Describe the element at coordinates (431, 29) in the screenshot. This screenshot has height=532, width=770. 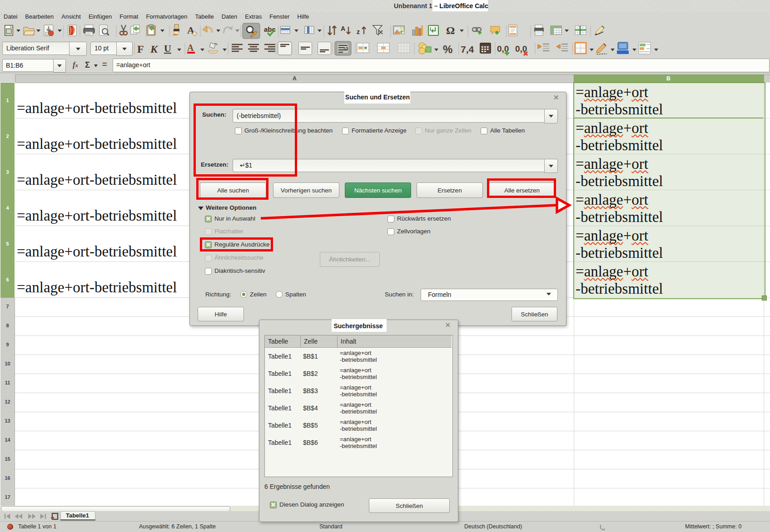
I see `svg-text: i` at that location.